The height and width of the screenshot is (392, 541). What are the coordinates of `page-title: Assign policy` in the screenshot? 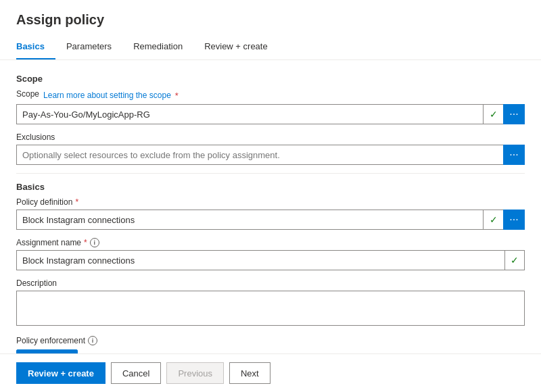 It's located at (270, 20).